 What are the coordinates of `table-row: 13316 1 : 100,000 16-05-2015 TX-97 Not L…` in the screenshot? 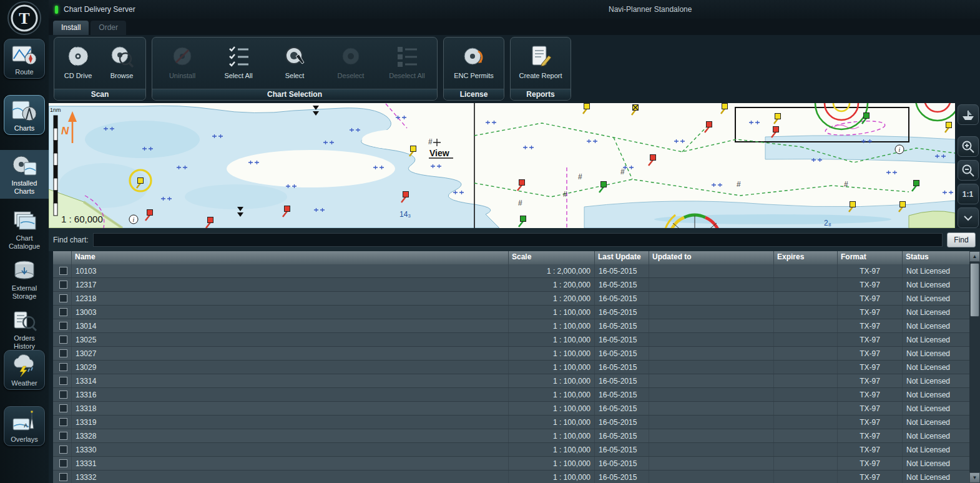 It's located at (511, 395).